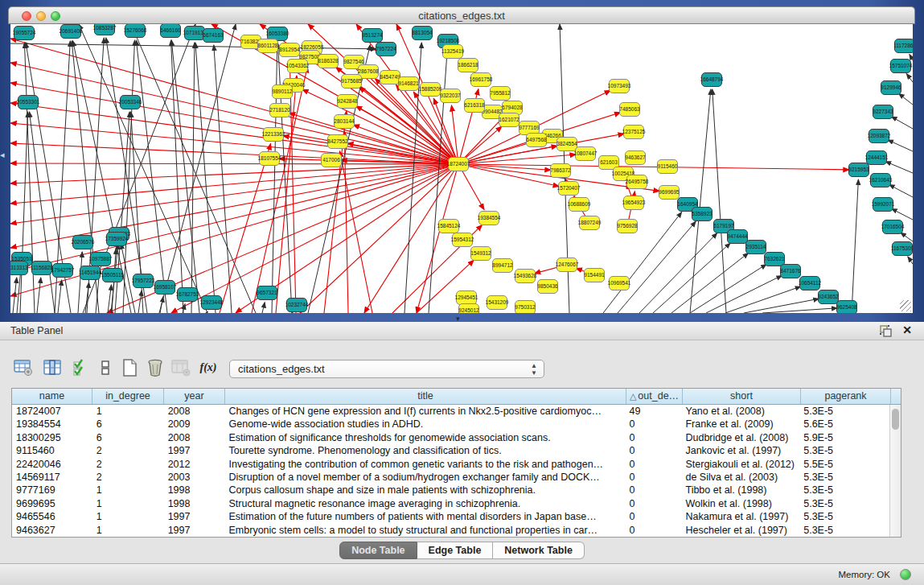 Image resolution: width=924 pixels, height=585 pixels. I want to click on graph-node: 9322037, so click(450, 97).